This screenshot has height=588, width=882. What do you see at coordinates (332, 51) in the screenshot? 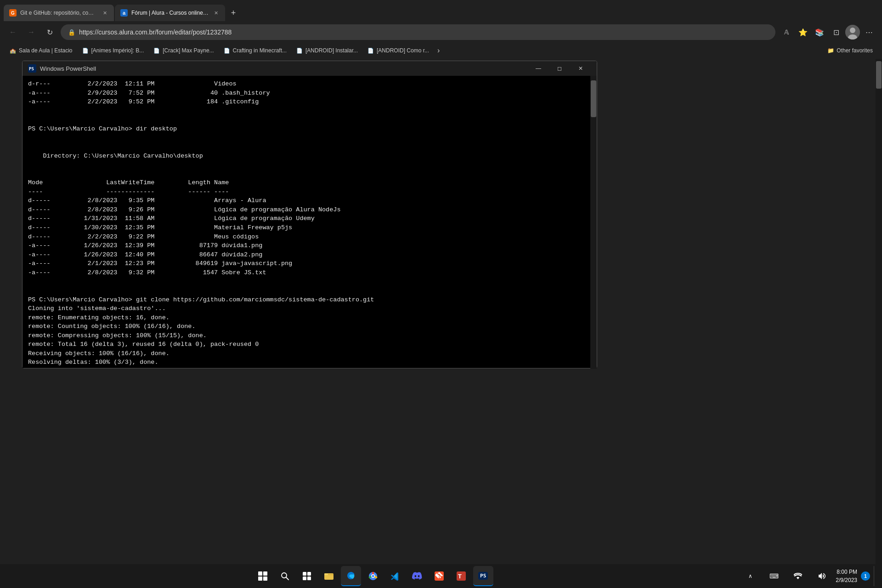
I see `bookmark-label-4: [ANDROID] Instalar...` at bounding box center [332, 51].